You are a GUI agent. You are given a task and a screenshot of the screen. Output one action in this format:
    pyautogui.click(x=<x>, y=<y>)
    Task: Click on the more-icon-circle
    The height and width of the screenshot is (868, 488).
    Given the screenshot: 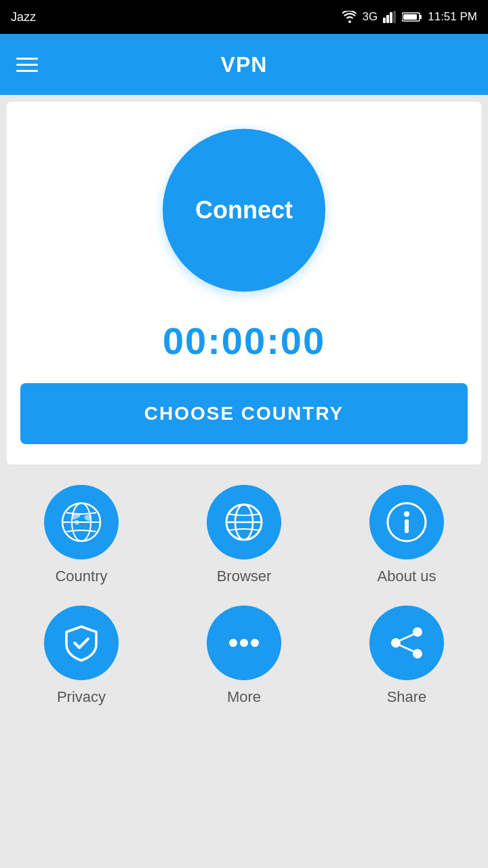 What is the action you would take?
    pyautogui.click(x=244, y=643)
    